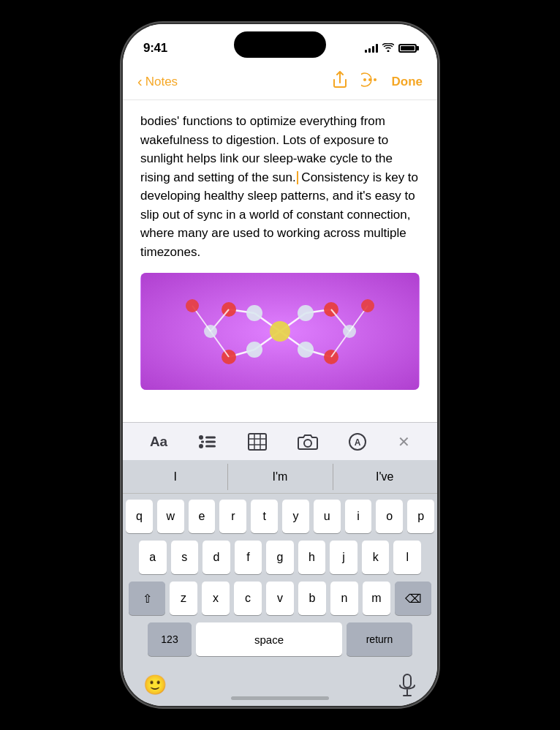 Image resolution: width=560 pixels, height=730 pixels. I want to click on back-button: ‹ Notes, so click(158, 82).